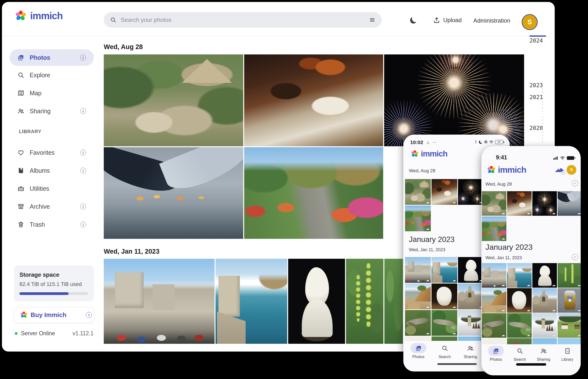  What do you see at coordinates (40, 171) in the screenshot?
I see `sidebar-item-label: Albums` at bounding box center [40, 171].